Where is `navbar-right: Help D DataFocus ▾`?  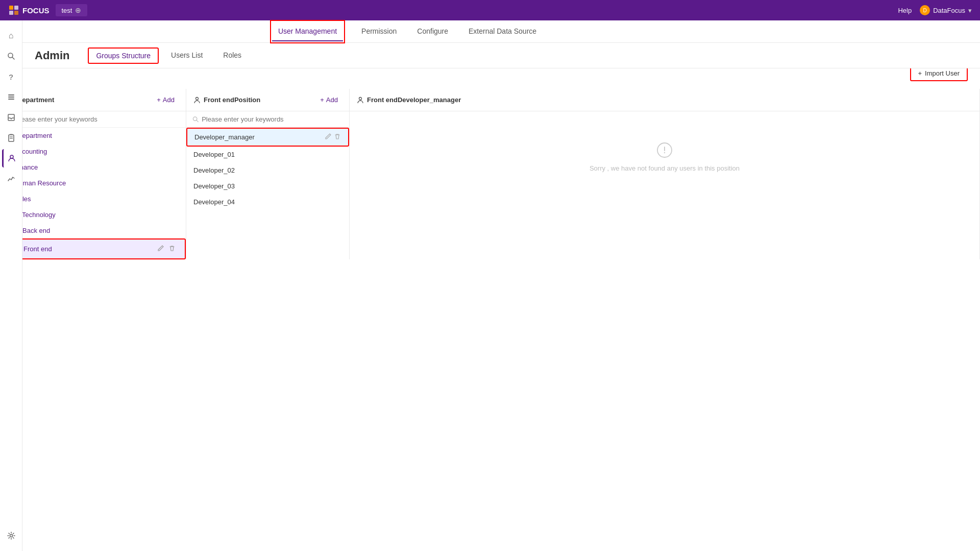
navbar-right: Help D DataFocus ▾ is located at coordinates (935, 10).